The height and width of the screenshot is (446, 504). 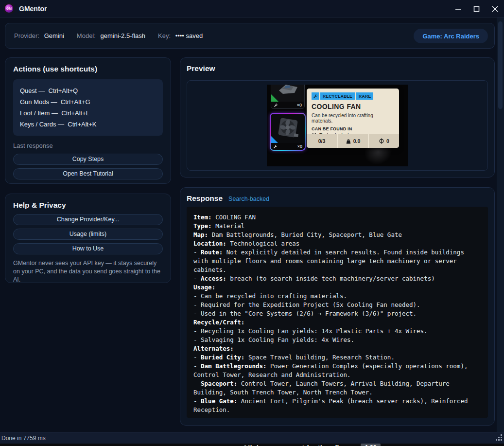 I want to click on actions-panel: Actions (use shortcuts) Quest — Ctrl+Alt…, so click(x=88, y=121).